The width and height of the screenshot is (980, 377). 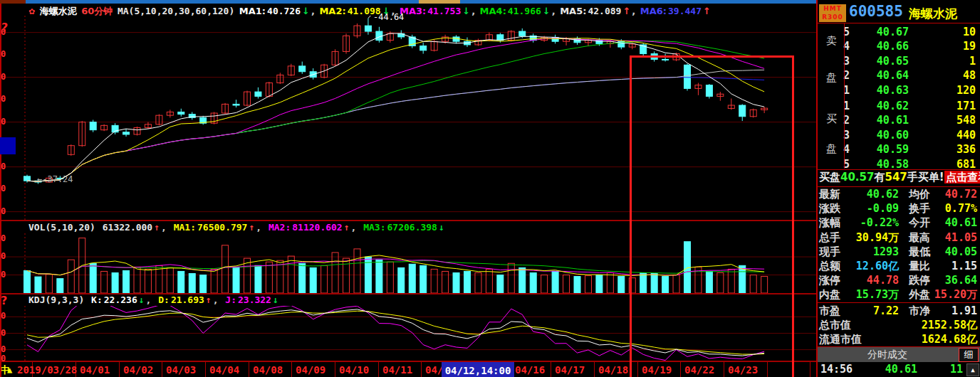 What do you see at coordinates (872, 252) in the screenshot?
I see `stat-value: 1293` at bounding box center [872, 252].